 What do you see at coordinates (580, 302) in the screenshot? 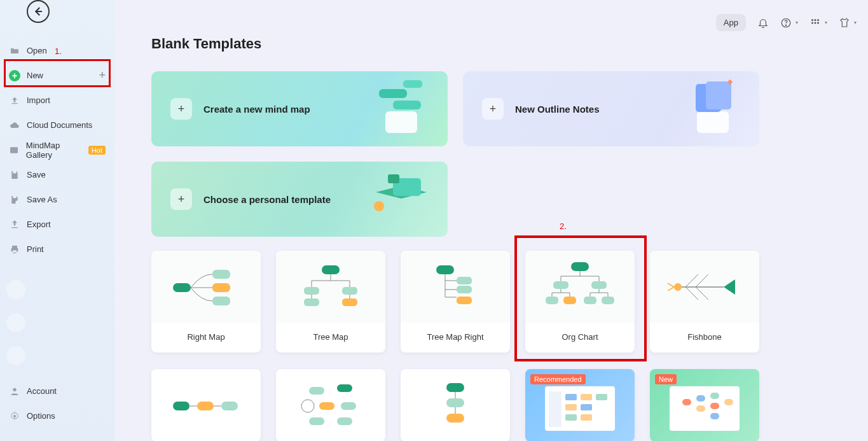
I see `template-org-chart: Org Chart` at bounding box center [580, 302].